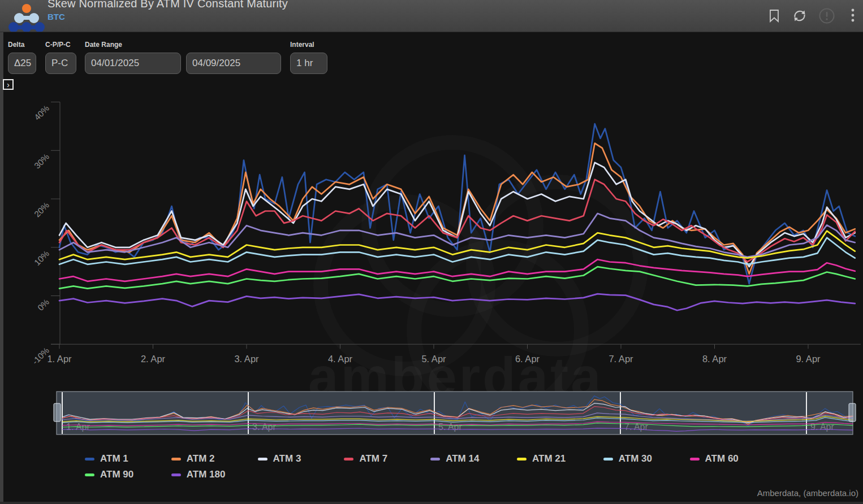 Image resolution: width=863 pixels, height=504 pixels. What do you see at coordinates (61, 63) in the screenshot?
I see `cp-pc-button: P-C` at bounding box center [61, 63].